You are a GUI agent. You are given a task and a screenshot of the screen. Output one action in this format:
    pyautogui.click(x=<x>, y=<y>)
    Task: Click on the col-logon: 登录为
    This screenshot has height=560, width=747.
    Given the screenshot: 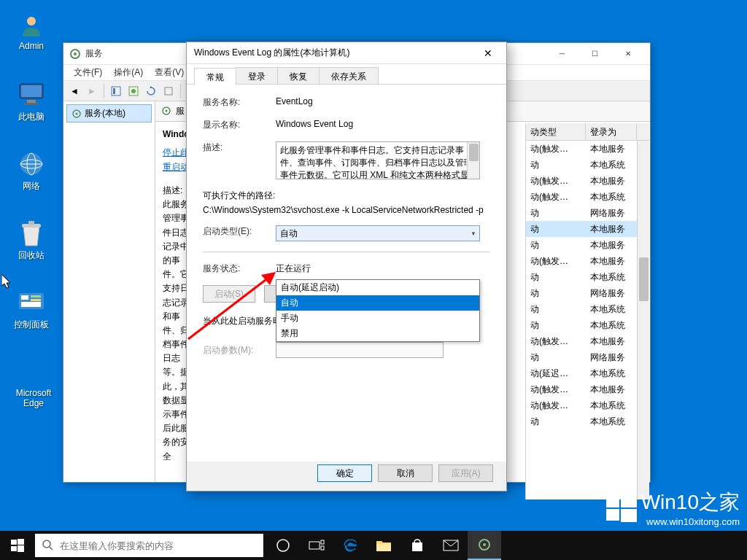 What is the action you would take?
    pyautogui.click(x=611, y=131)
    